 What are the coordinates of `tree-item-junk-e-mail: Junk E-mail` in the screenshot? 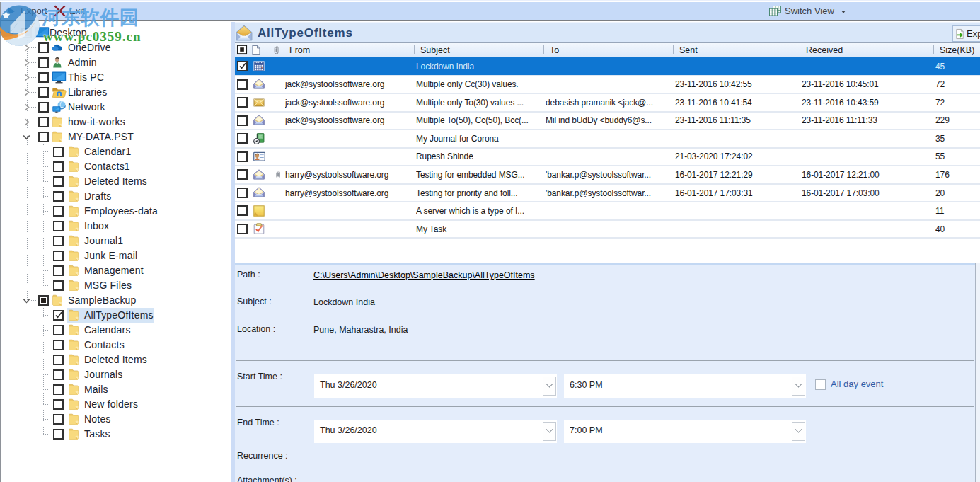 It's located at (113, 256).